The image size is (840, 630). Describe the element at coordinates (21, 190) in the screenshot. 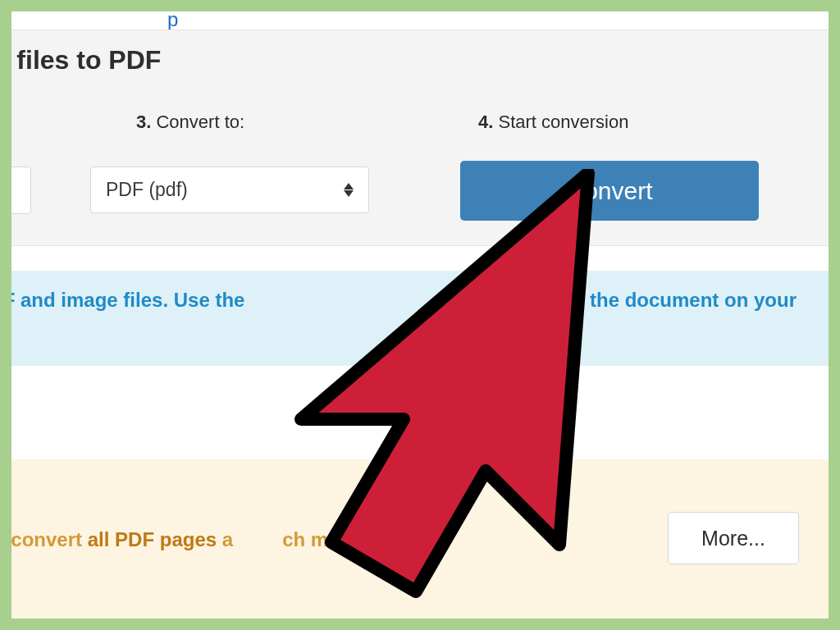

I see `cropped-input` at that location.